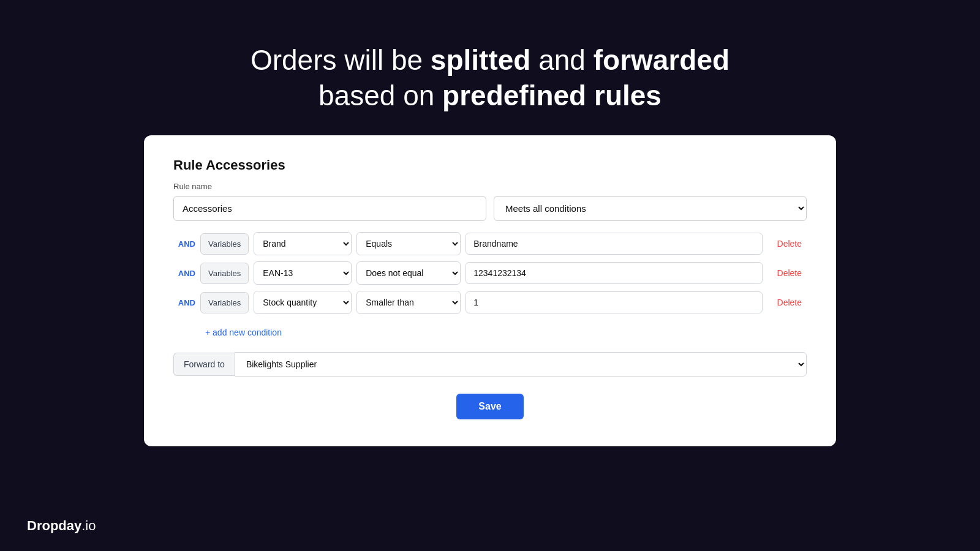 The image size is (980, 551). I want to click on delete-button-1: Delete, so click(790, 244).